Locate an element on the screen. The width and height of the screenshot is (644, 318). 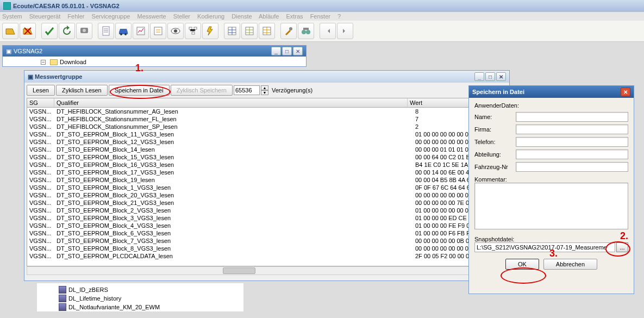
plug-disconnect-icon is located at coordinates (345, 31).